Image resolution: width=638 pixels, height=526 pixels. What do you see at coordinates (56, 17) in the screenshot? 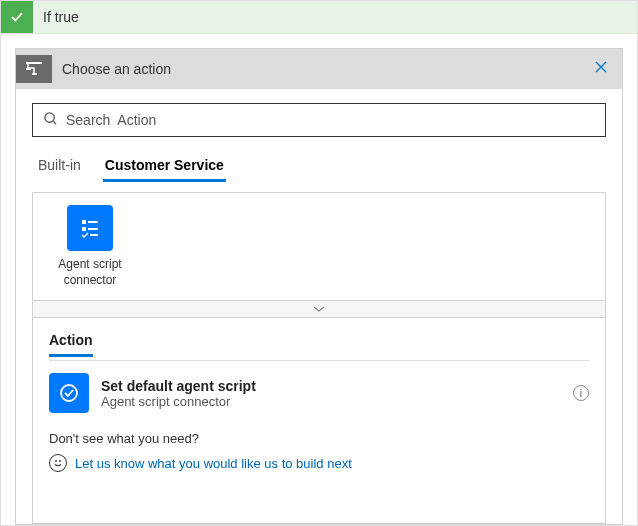
I see `condition-true-label: If true` at bounding box center [56, 17].